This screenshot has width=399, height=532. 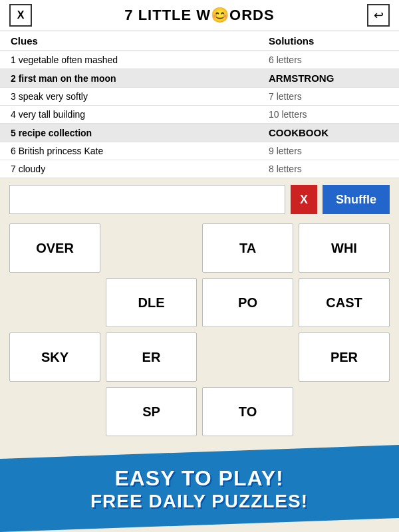 I want to click on clue-text-6: 6 British princess Kate, so click(x=140, y=151).